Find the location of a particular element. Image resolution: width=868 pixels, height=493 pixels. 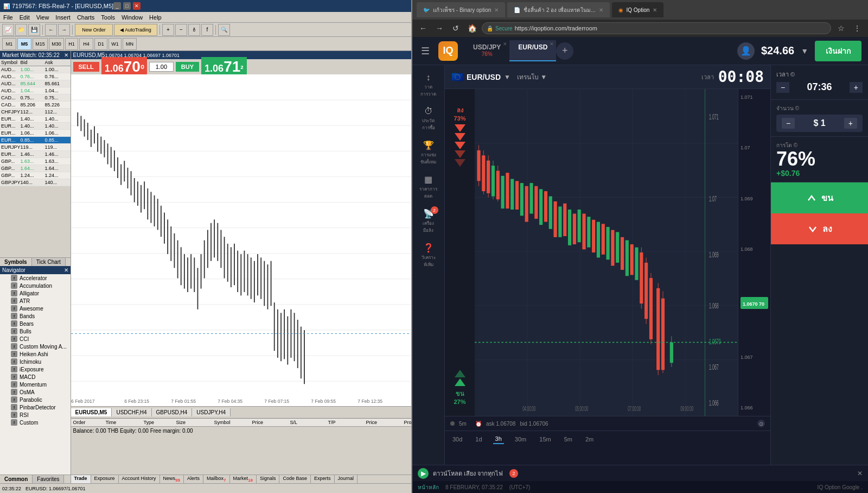

nav-bulls: f Bulls is located at coordinates (35, 331).